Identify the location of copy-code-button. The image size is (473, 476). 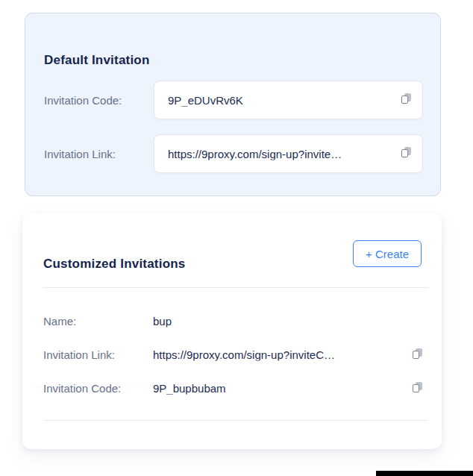
(407, 100).